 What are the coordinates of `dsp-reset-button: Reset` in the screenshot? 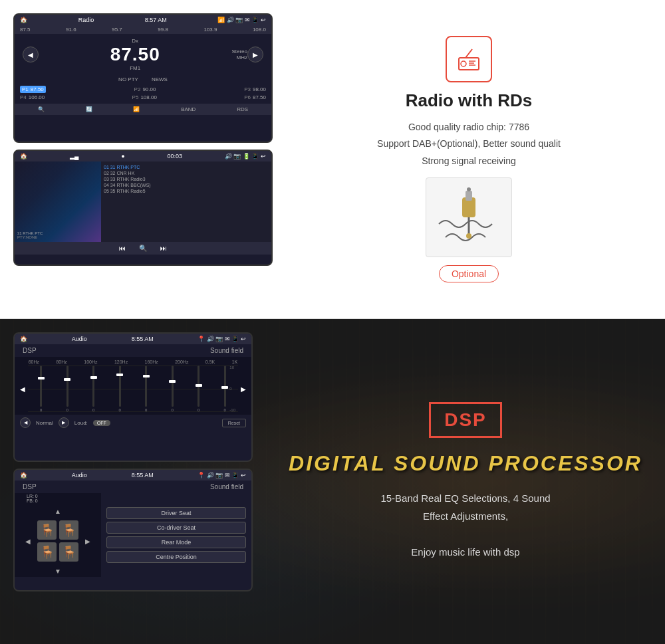 It's located at (234, 423).